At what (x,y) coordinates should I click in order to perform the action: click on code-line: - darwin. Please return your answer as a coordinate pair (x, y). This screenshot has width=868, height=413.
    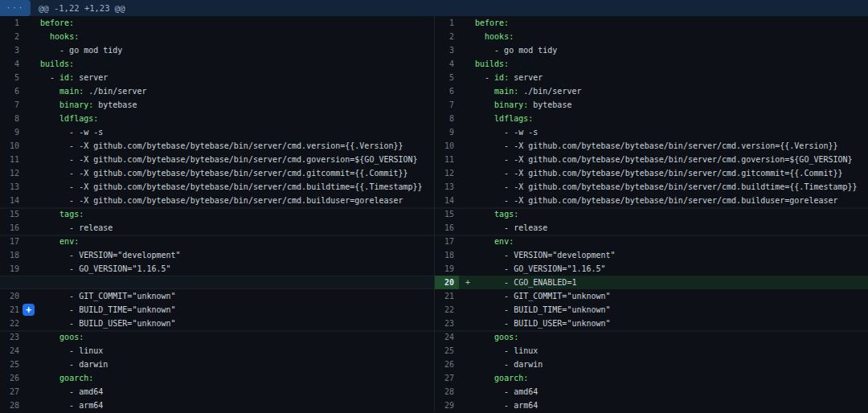
    Looking at the image, I should click on (672, 365).